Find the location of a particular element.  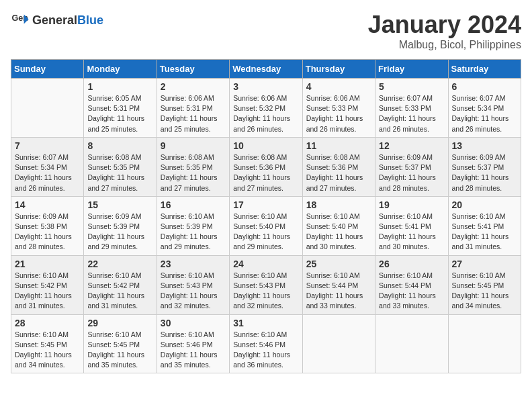

calendar-cell: 9Sunrise: 6:08 AM Sunset: 5:35 PM Daylig… is located at coordinates (193, 167).